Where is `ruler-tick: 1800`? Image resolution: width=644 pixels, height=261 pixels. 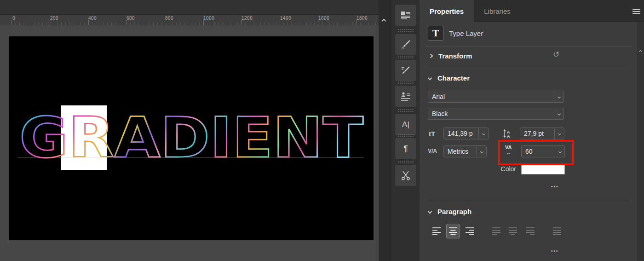
ruler-tick: 1800 is located at coordinates (362, 18).